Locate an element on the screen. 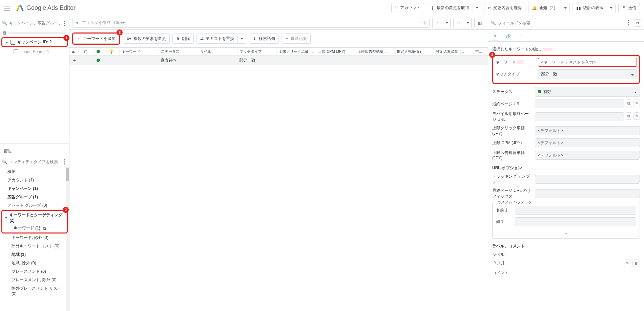  help-icon: ⓘ is located at coordinates (424, 23).